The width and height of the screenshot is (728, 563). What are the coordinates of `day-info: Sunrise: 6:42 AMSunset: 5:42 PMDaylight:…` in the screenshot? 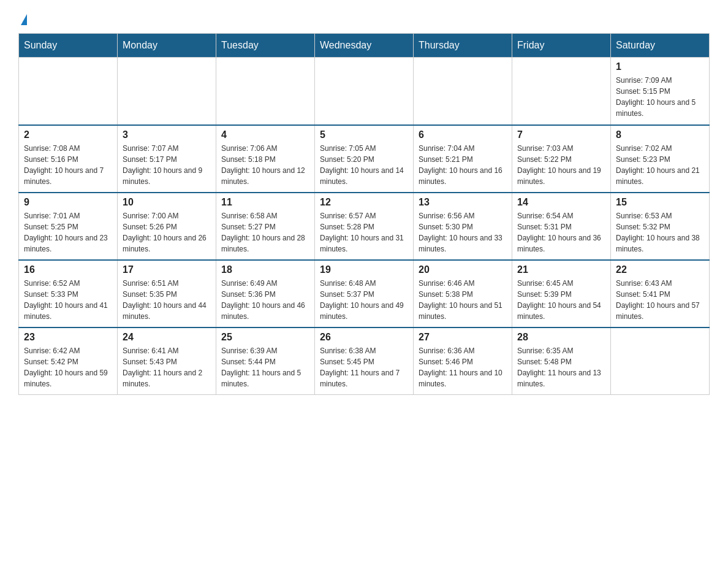 It's located at (68, 367).